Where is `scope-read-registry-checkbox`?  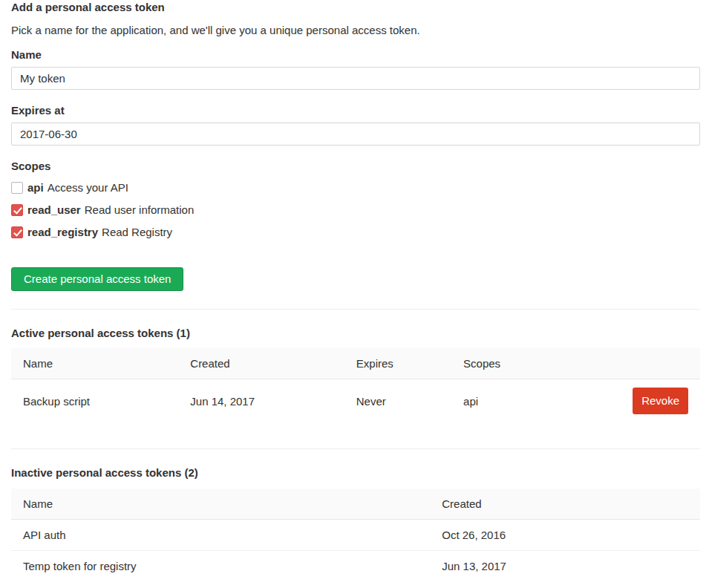 scope-read-registry-checkbox is located at coordinates (17, 232).